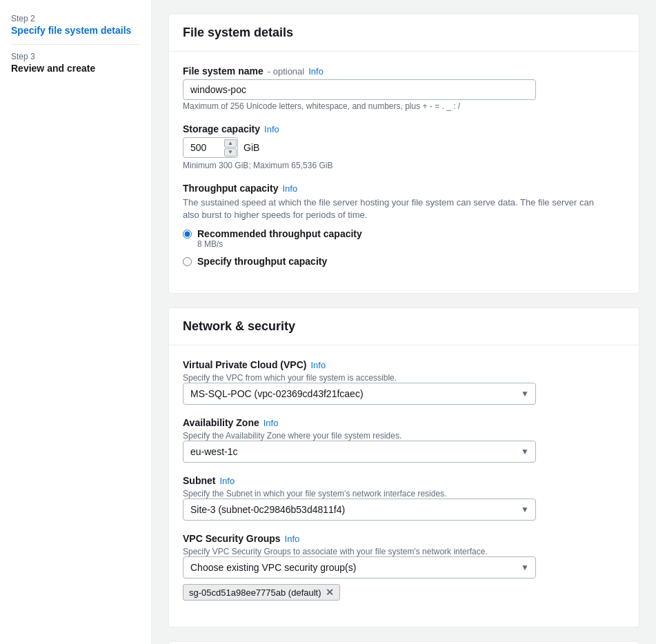  Describe the element at coordinates (404, 261) in the screenshot. I see `throughput-option-specify: Specify throughput capacity` at that location.